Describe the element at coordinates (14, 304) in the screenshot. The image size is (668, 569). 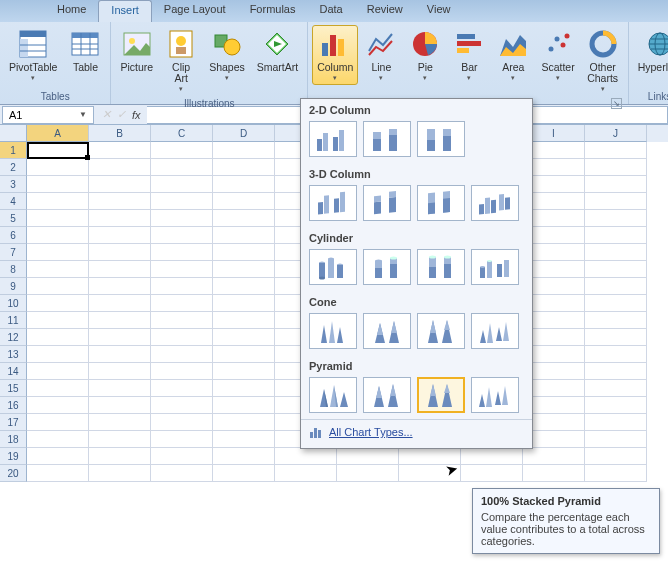
I see `row-header-10: 10` at that location.